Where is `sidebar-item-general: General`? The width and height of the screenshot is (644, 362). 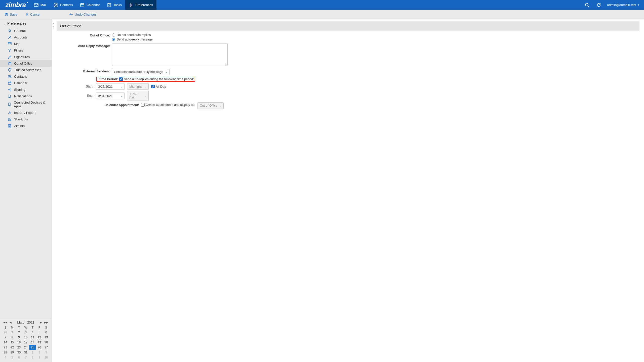 sidebar-item-general: General is located at coordinates (26, 31).